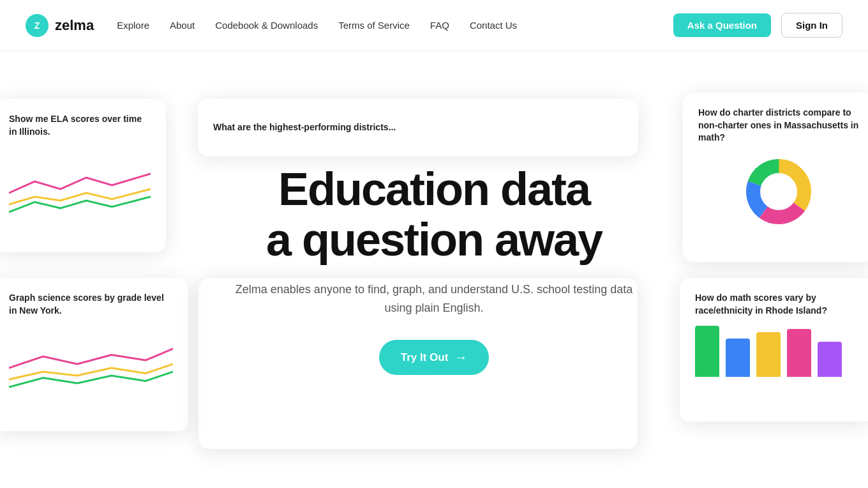 Image resolution: width=868 pixels, height=488 pixels. I want to click on ask-question-button: Ask a Question, so click(722, 26).